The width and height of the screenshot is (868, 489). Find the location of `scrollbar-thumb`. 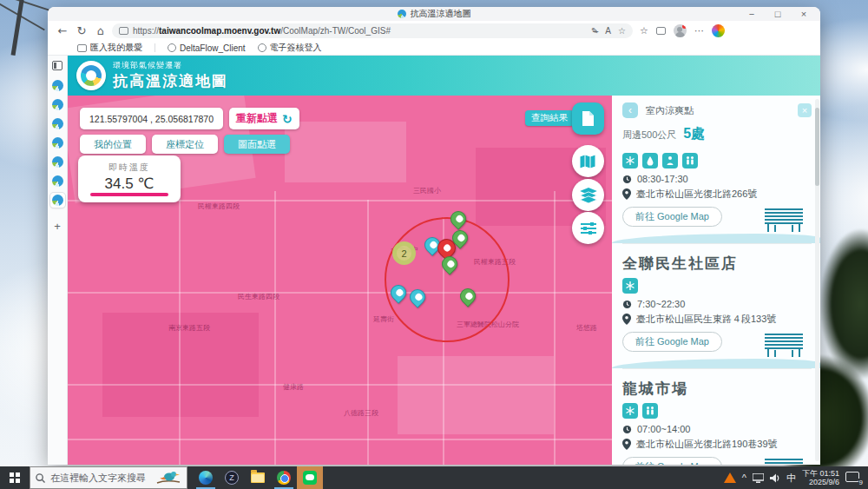

scrollbar-thumb is located at coordinates (818, 147).